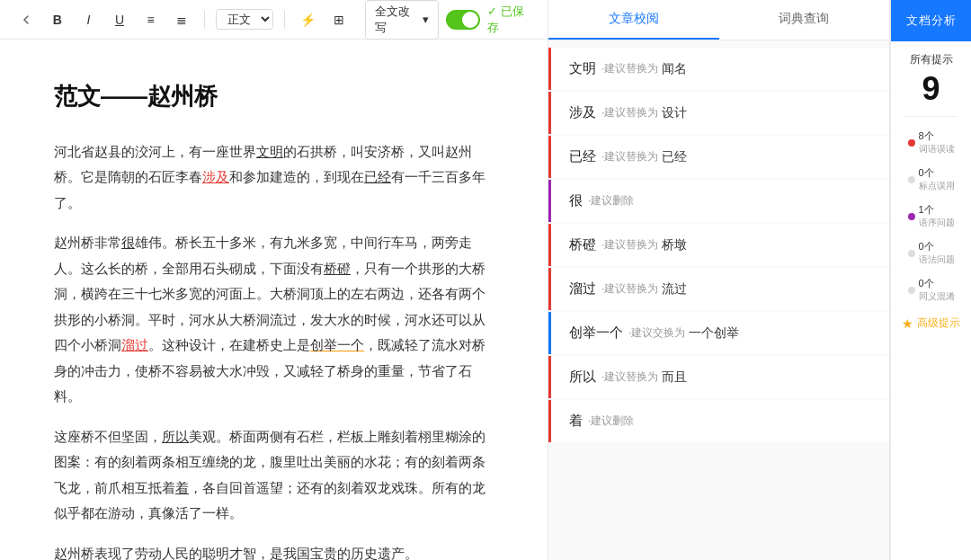  Describe the element at coordinates (931, 117) in the screenshot. I see `stats-divider` at that location.